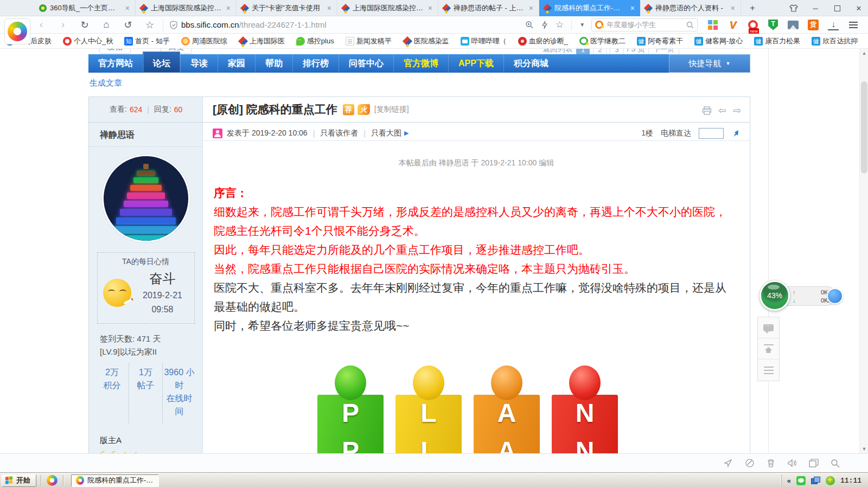  What do you see at coordinates (768, 349) in the screenshot?
I see `back-to-top-button` at bounding box center [768, 349].